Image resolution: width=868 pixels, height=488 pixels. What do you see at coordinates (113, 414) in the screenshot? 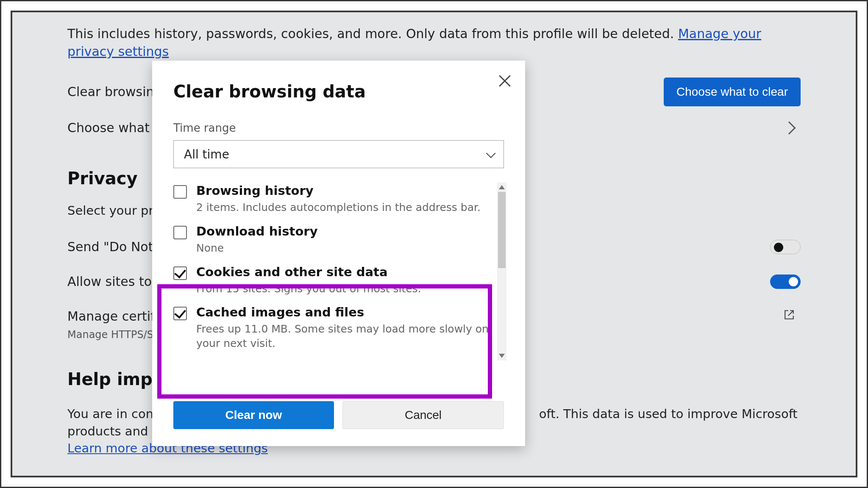
I see `help-text-a: You are in cont` at bounding box center [113, 414].